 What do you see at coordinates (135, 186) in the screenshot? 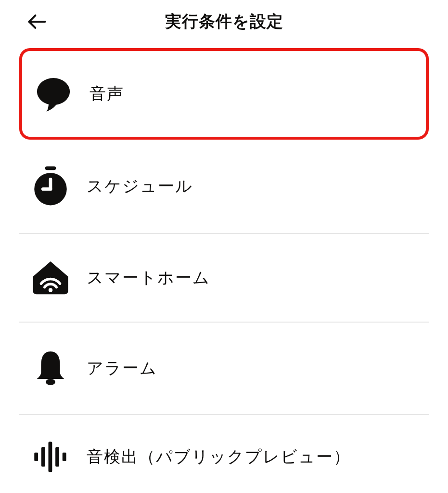
I see `list-item-label: スケジュール` at bounding box center [135, 186].